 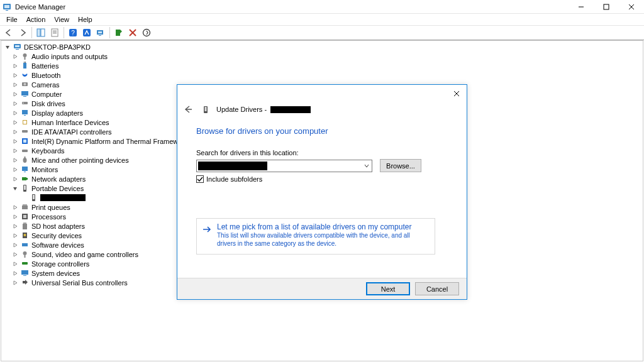 What do you see at coordinates (9, 33) in the screenshot?
I see `back-icon` at bounding box center [9, 33].